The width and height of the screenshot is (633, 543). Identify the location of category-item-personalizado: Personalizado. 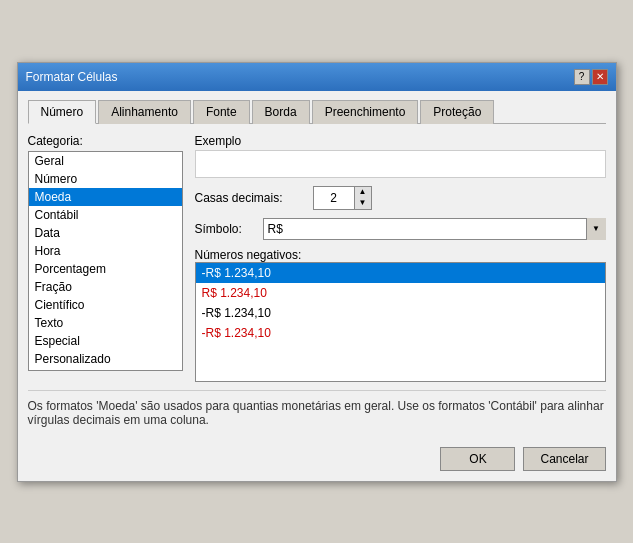
(106, 359).